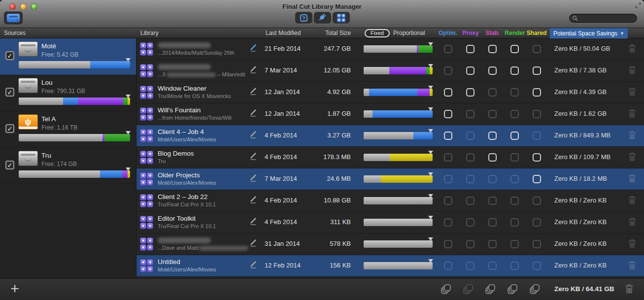 Image resolution: width=644 pixels, height=300 pixels. I want to click on library-row: Client 2 – Job 22 Tru/Final Cut Pro X 10…, so click(390, 201).